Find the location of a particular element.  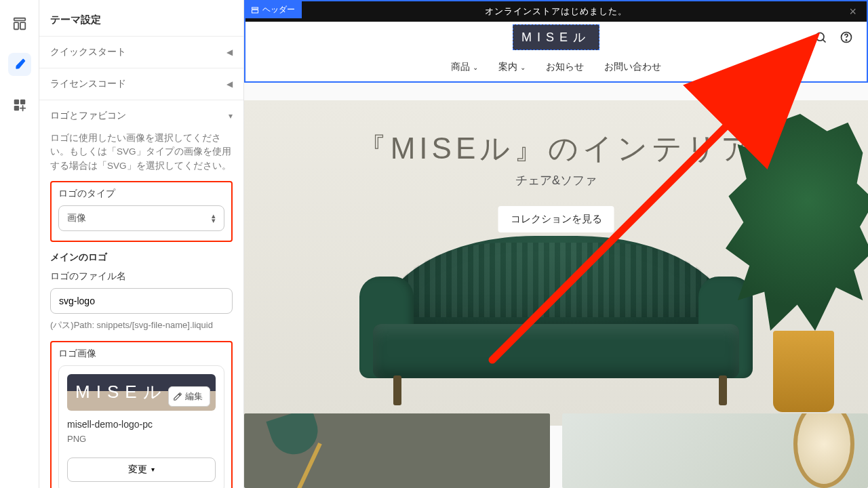

hero-title: 『MISEル』のインテリア is located at coordinates (556, 149).